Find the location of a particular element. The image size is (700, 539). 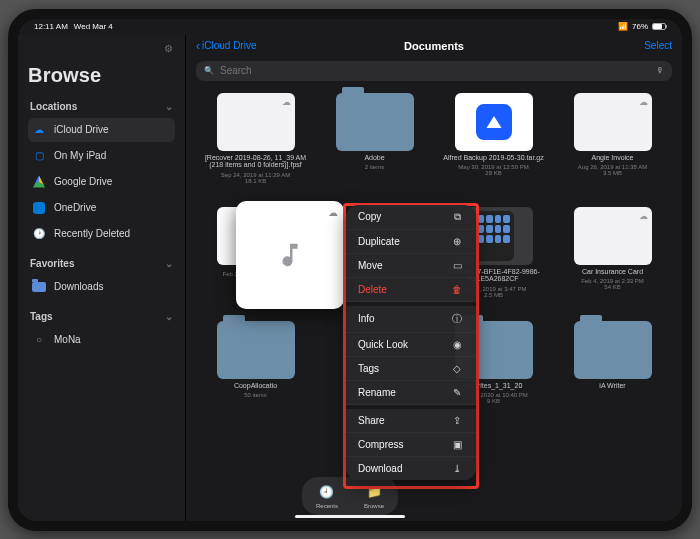

context-menu-icon: ⓘ is located at coordinates (457, 319).